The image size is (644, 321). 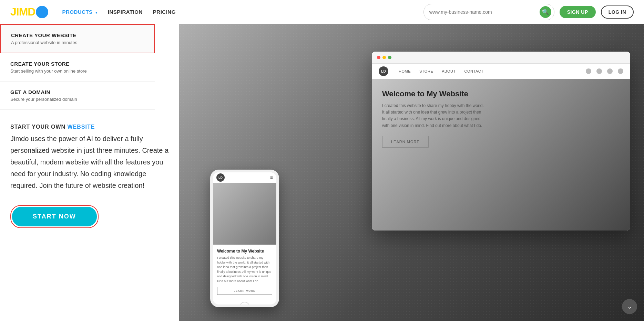 What do you see at coordinates (119, 12) in the screenshot?
I see `main-nav: PRODUCTS ▾ INSPIRATION PRICING` at bounding box center [119, 12].